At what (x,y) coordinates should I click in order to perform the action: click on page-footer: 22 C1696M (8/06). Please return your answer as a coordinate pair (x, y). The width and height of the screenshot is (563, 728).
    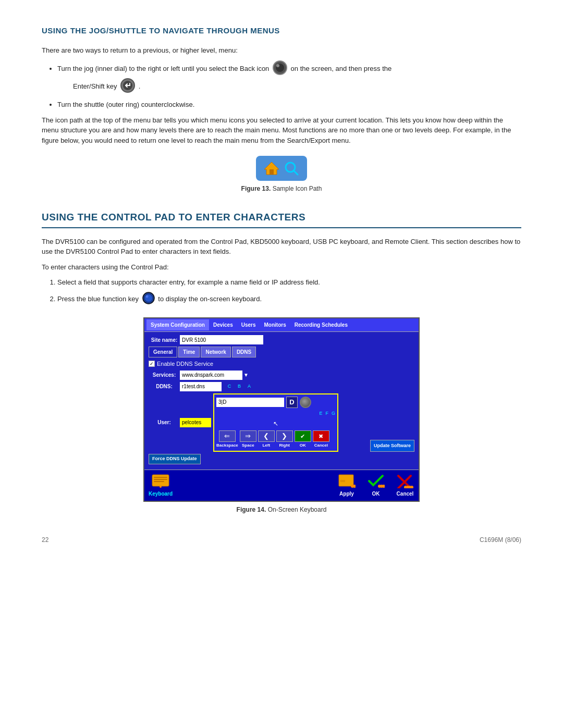
    Looking at the image, I should click on (282, 540).